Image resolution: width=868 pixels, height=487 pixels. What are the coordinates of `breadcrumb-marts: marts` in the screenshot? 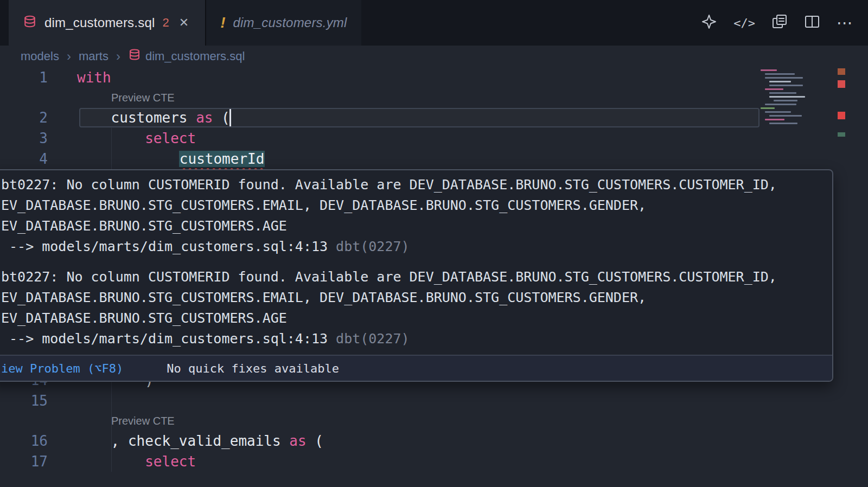 It's located at (93, 56).